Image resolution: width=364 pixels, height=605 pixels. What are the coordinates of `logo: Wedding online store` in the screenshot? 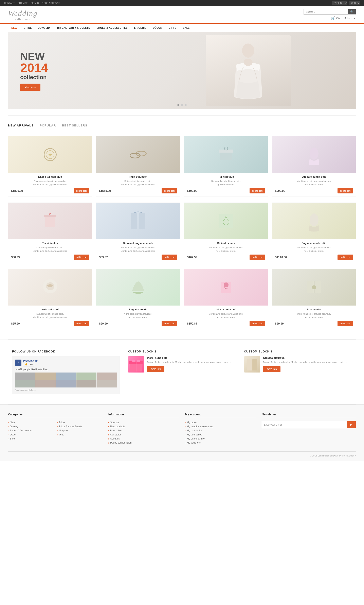 It's located at (23, 14).